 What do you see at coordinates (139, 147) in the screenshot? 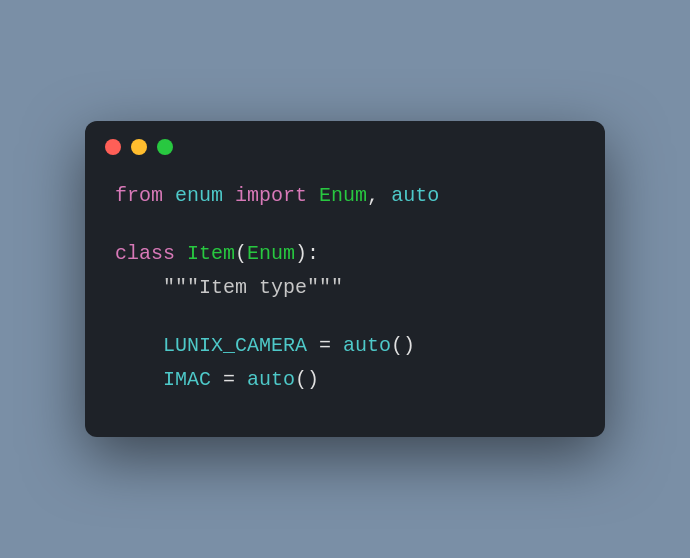
I see `minimize-button` at bounding box center [139, 147].